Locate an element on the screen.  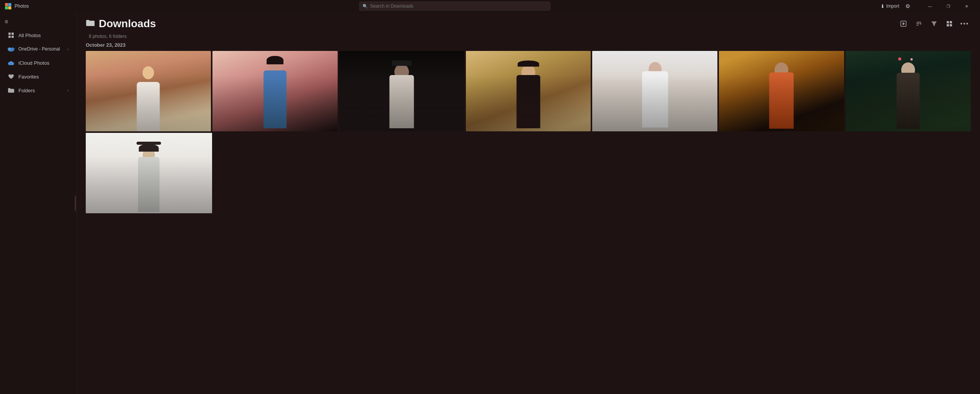
sidebar-item-onedrive: OneDrive - Personal › is located at coordinates (38, 49).